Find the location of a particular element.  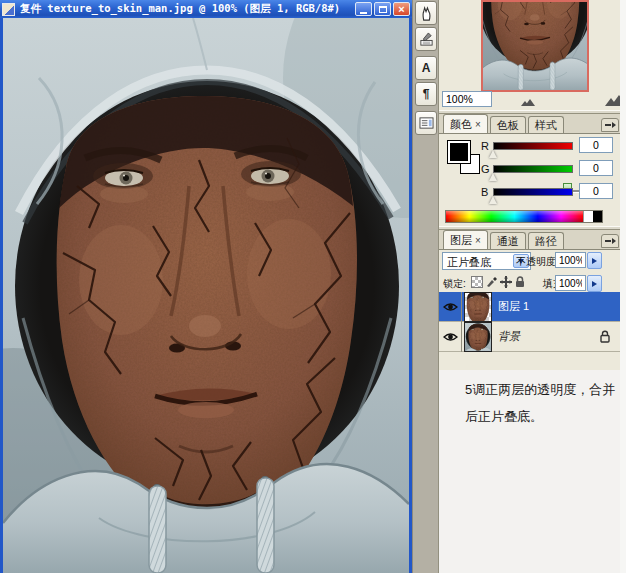

layer1-thumbnail-image is located at coordinates (478, 307).